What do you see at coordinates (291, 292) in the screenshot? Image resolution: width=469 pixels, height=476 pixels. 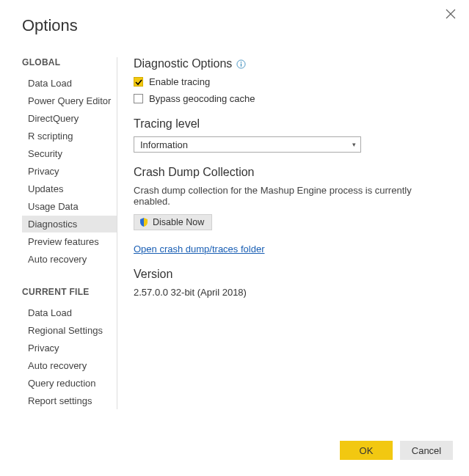 I see `version-value: 2.57.0.0 32-bit (April 2018)` at bounding box center [291, 292].